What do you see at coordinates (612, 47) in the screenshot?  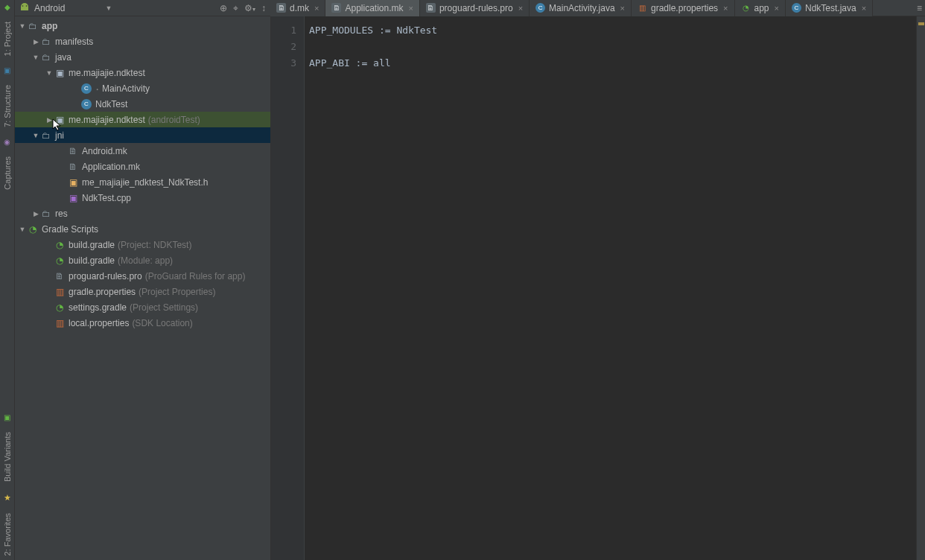 I see `code-line` at bounding box center [612, 47].